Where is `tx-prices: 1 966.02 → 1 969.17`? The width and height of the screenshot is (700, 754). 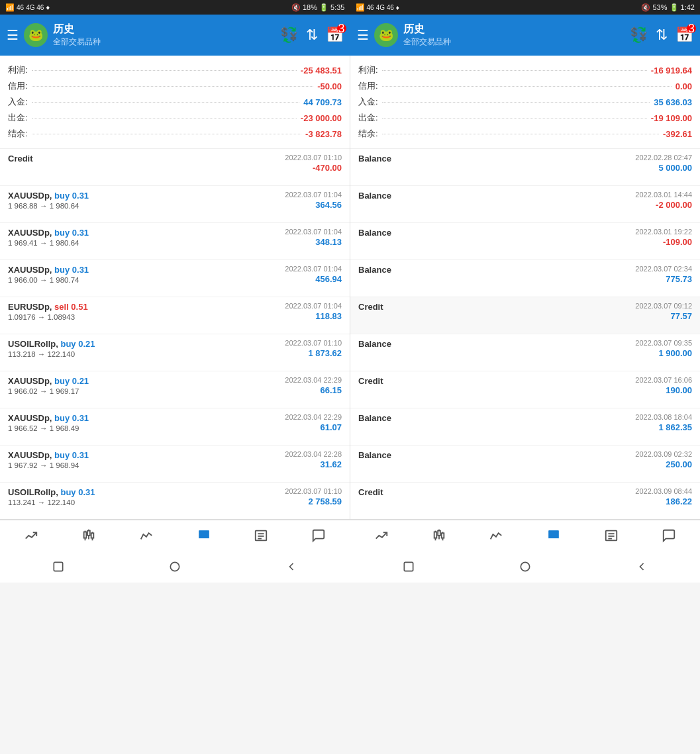
tx-prices: 1 966.02 → 1 969.17 is located at coordinates (48, 391).